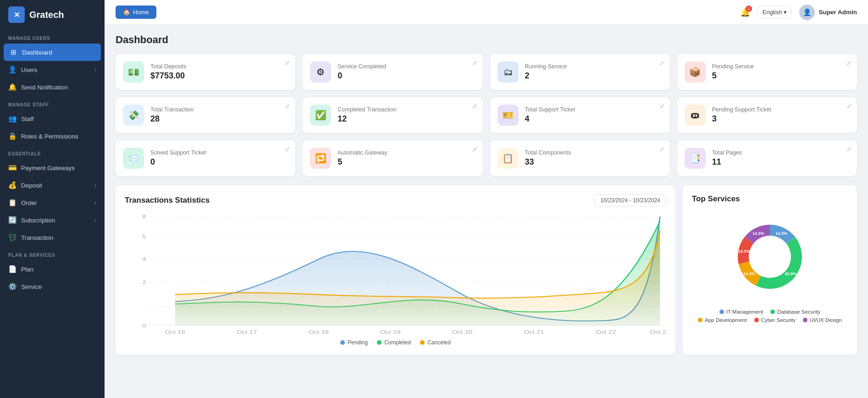  I want to click on donut-title: Top Services, so click(716, 199).